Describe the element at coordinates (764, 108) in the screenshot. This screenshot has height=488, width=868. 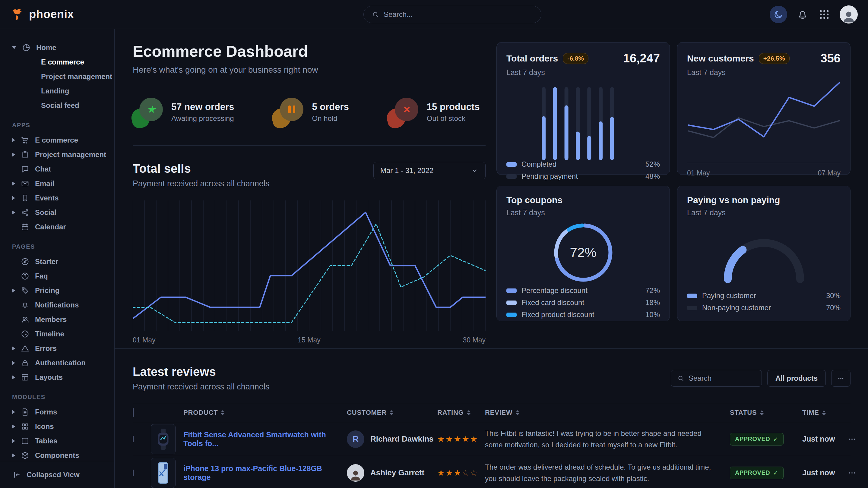
I see `new-customers-card: New customers +26.5% 356 Last 7 days 01 …` at that location.